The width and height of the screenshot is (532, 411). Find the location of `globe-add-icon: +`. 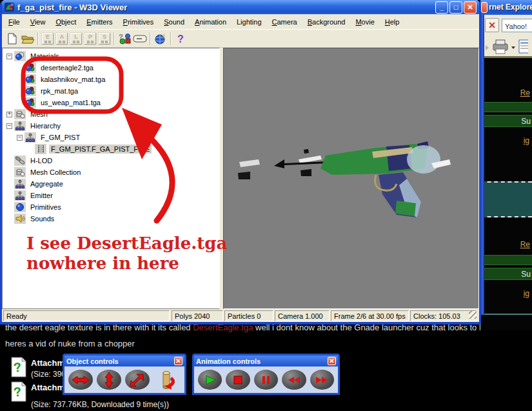

globe-add-icon: + is located at coordinates (161, 39).